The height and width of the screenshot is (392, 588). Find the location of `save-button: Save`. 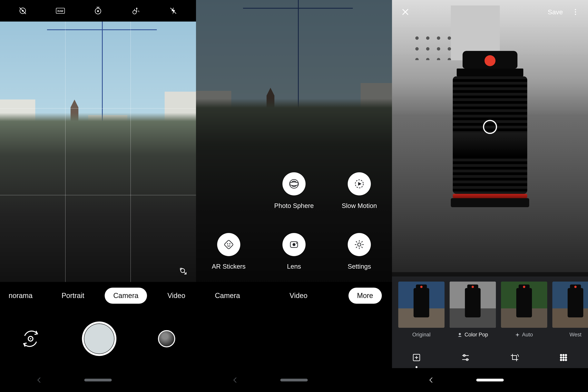

save-button: Save is located at coordinates (555, 12).